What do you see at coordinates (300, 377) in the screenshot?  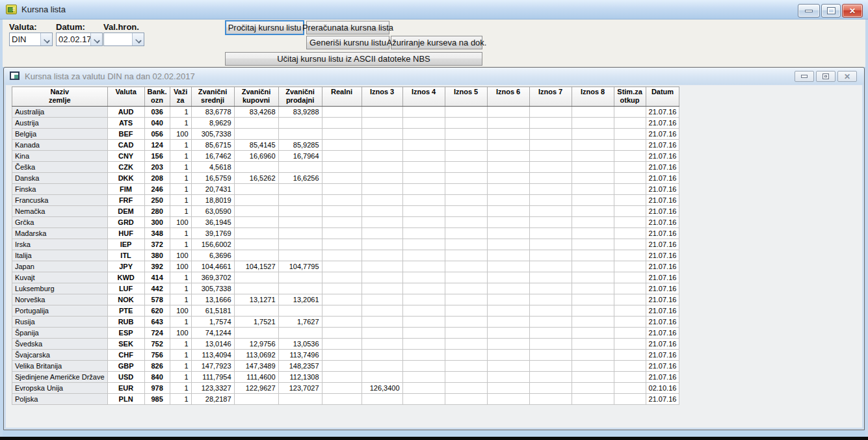 I see `cell-prodajni: 112,1308` at bounding box center [300, 377].